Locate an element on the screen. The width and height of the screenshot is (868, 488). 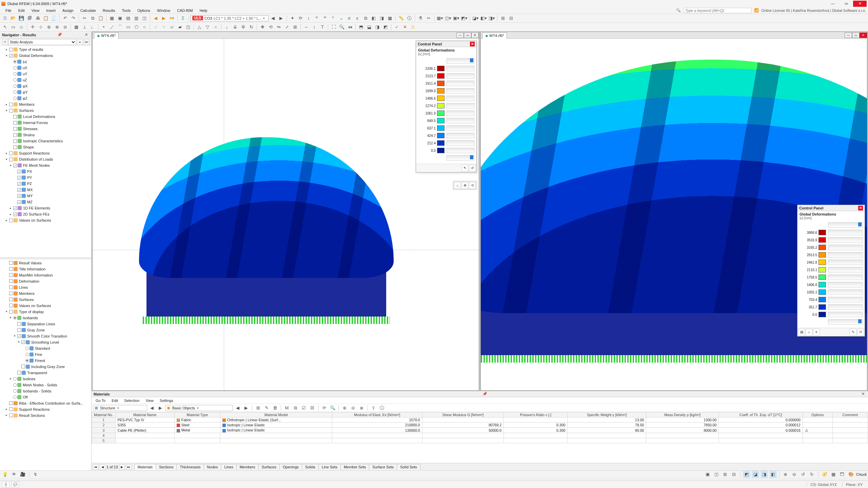
result-misc3: ◨ is located at coordinates (382, 18).